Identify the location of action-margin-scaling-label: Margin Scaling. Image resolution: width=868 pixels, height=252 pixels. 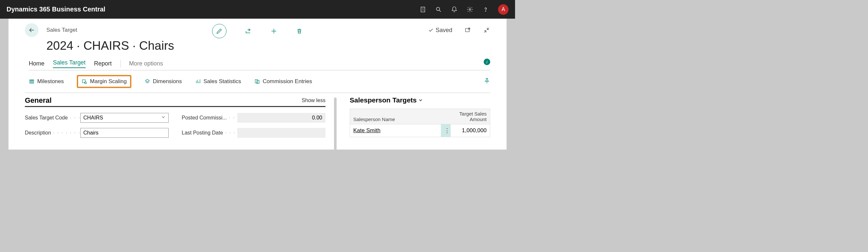
(108, 82).